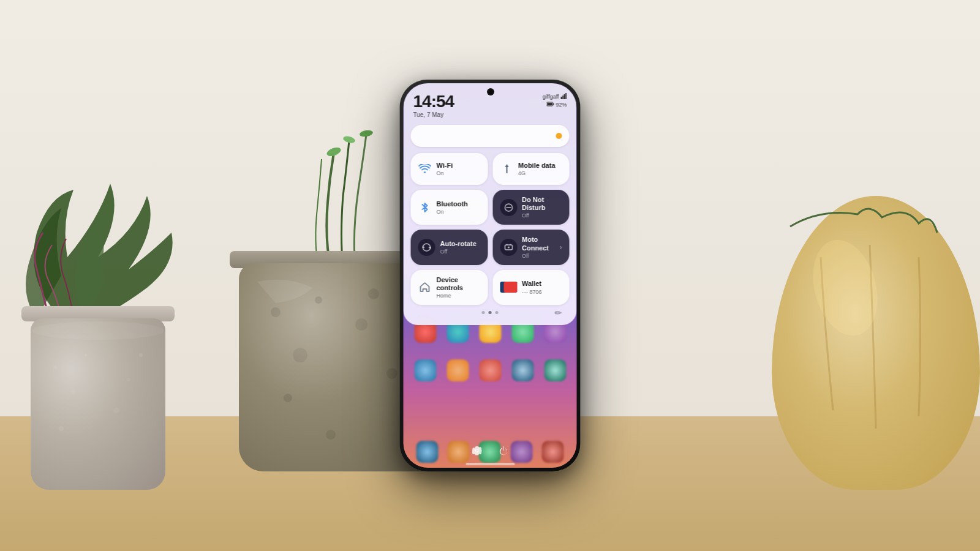 The width and height of the screenshot is (980, 551). What do you see at coordinates (459, 173) in the screenshot?
I see `wifi-subtitle: On` at bounding box center [459, 173].